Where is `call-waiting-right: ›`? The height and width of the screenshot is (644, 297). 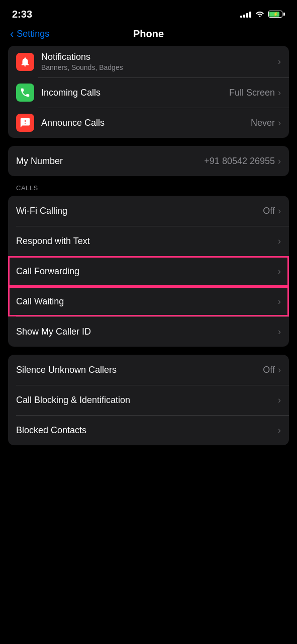
call-waiting-right: › is located at coordinates (279, 302).